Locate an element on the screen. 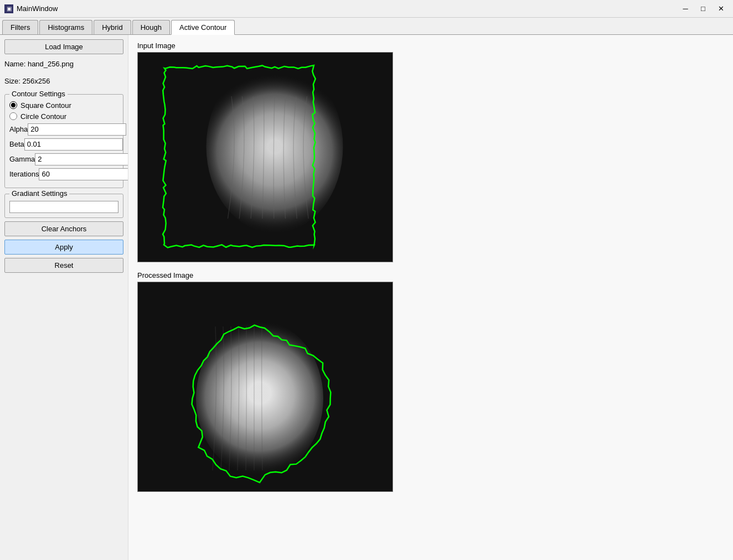  processed-image-container is located at coordinates (265, 387).